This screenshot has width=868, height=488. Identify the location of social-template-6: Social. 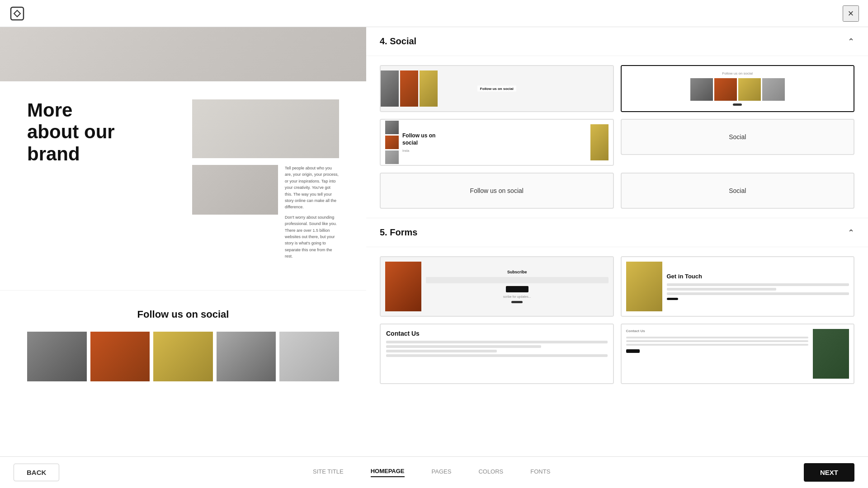
(738, 191).